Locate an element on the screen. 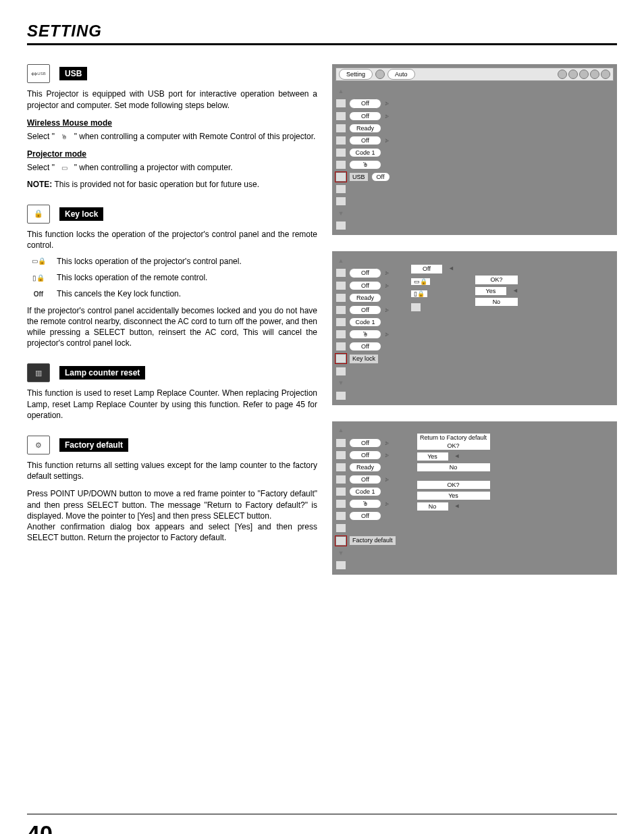  usb-section: ⇔USB USB This Projector is equipped with… is located at coordinates (172, 127).